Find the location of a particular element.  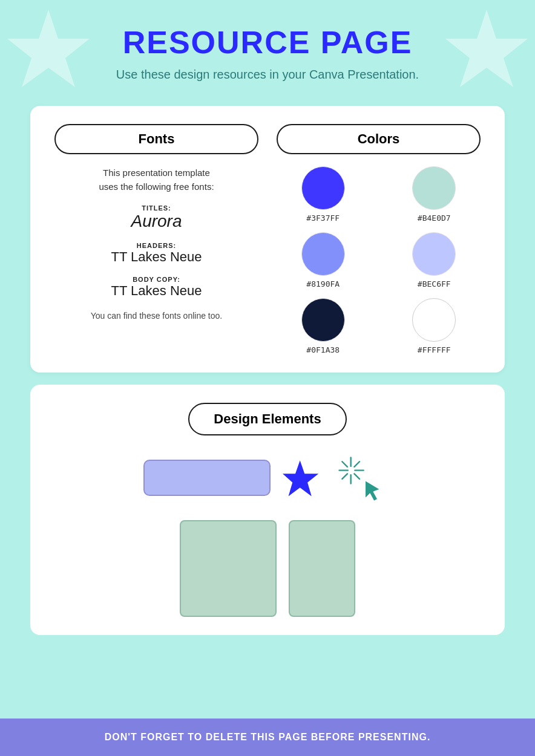

de-green-rectangle-small is located at coordinates (322, 569).